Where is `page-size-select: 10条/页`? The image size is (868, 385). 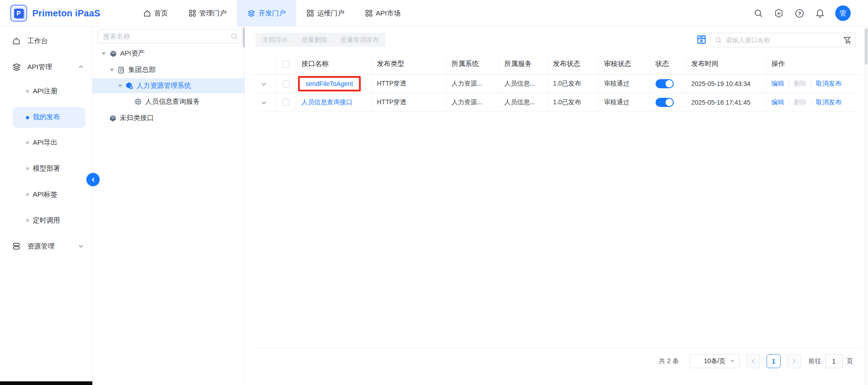
page-size-select: 10条/页 is located at coordinates (715, 361).